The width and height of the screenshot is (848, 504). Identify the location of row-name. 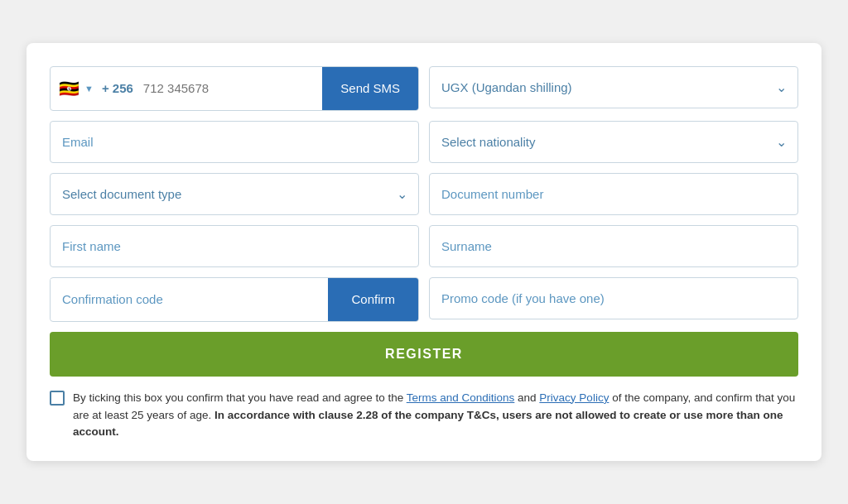
(424, 247).